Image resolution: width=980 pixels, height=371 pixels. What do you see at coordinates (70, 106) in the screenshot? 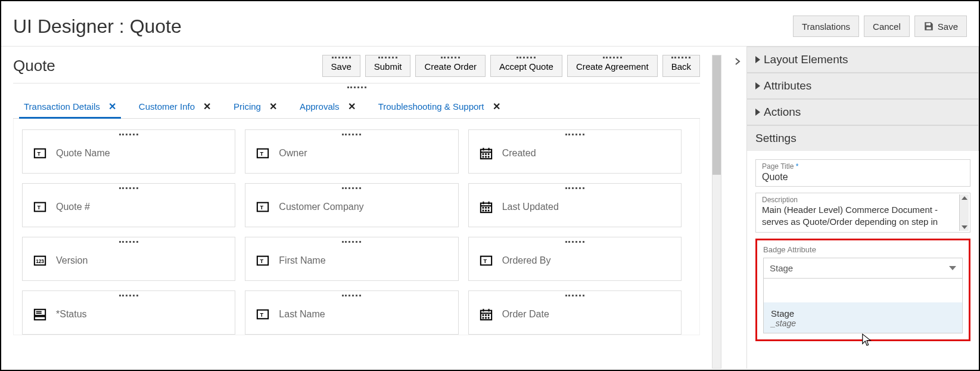
I see `tab-transaction-details: Transaction Details ✕` at bounding box center [70, 106].